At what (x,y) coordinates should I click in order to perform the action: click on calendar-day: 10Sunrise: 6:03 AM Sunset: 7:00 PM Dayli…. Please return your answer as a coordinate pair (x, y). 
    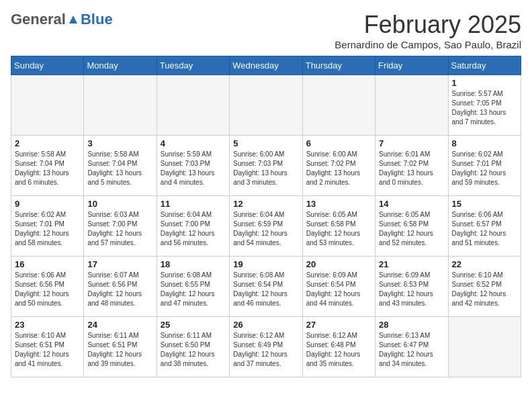
    Looking at the image, I should click on (120, 226).